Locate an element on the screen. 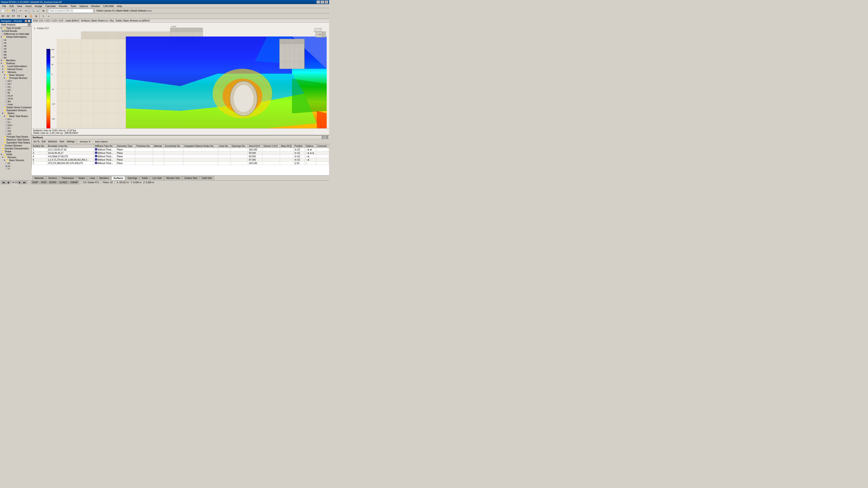  tab-materials: Materials is located at coordinates (39, 178).